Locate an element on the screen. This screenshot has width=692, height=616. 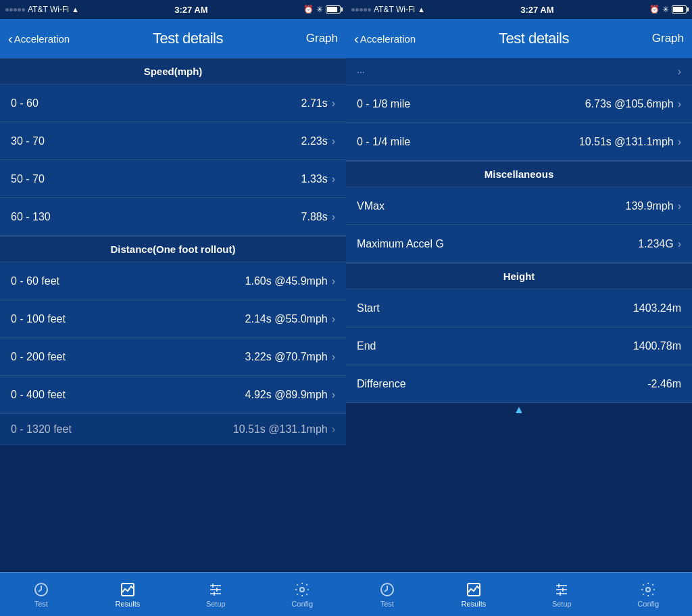
item-value-30-70: 2.23s is located at coordinates (315, 141).